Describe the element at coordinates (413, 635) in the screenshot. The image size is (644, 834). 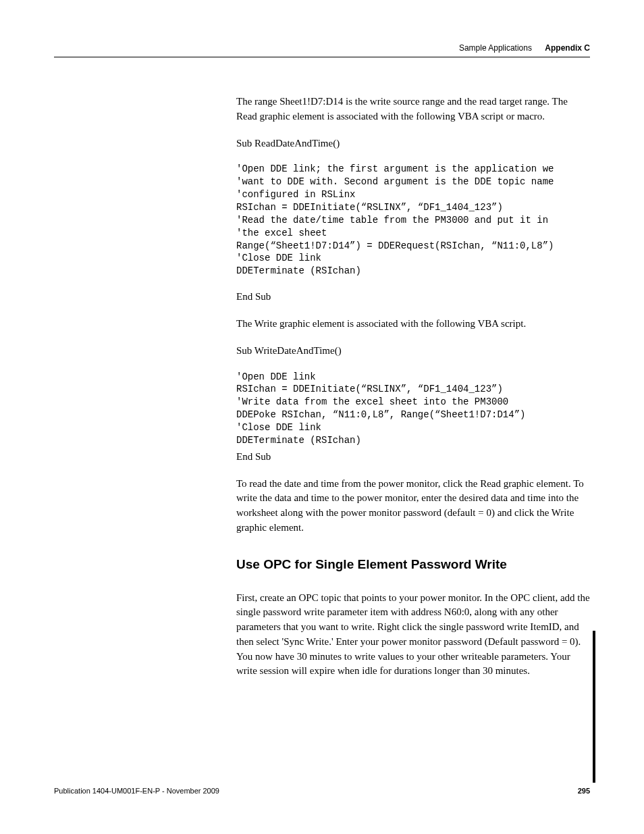
I see `opc-paragraph: First, create an OPC topic that points t…` at that location.